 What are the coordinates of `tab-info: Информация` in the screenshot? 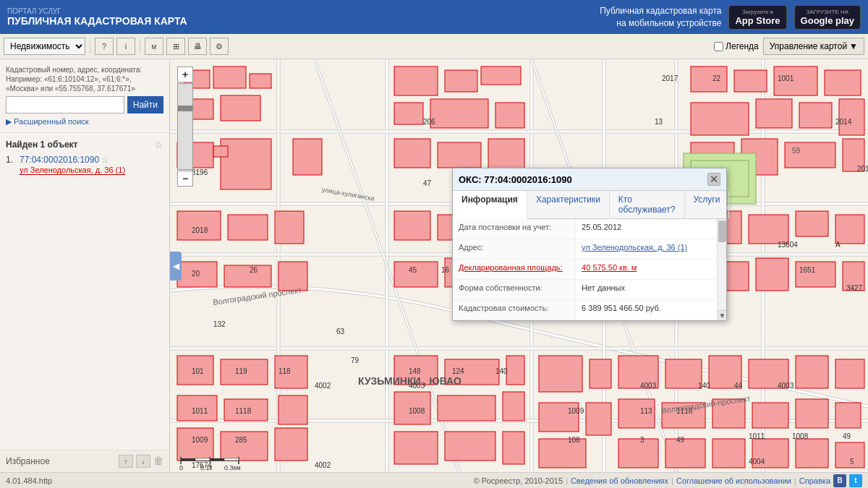 It's located at (490, 205).